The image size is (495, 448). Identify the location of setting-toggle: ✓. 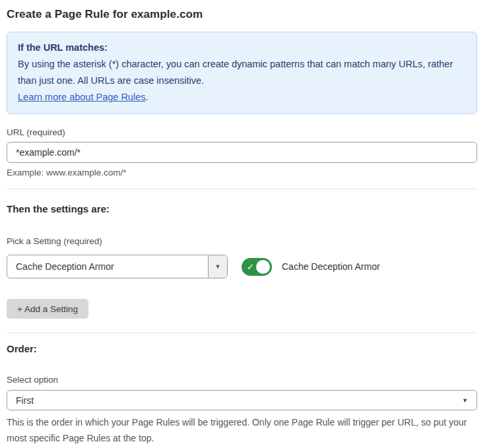
(257, 267).